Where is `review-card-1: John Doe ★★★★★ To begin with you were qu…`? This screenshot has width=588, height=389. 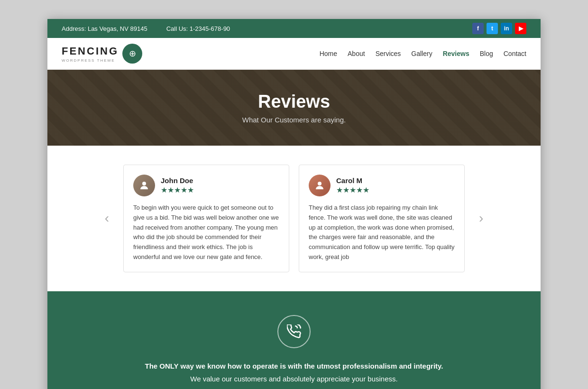 review-card-1: John Doe ★★★★★ To begin with you were qu… is located at coordinates (206, 218).